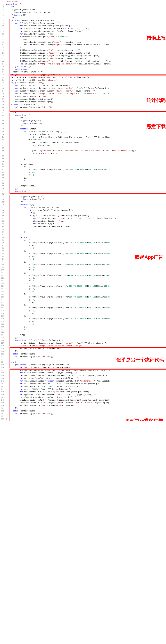 The image size is (166, 644). What do you see at coordinates (86, 16) in the screenshot?
I see `code-line: * @return {?}` at bounding box center [86, 16].